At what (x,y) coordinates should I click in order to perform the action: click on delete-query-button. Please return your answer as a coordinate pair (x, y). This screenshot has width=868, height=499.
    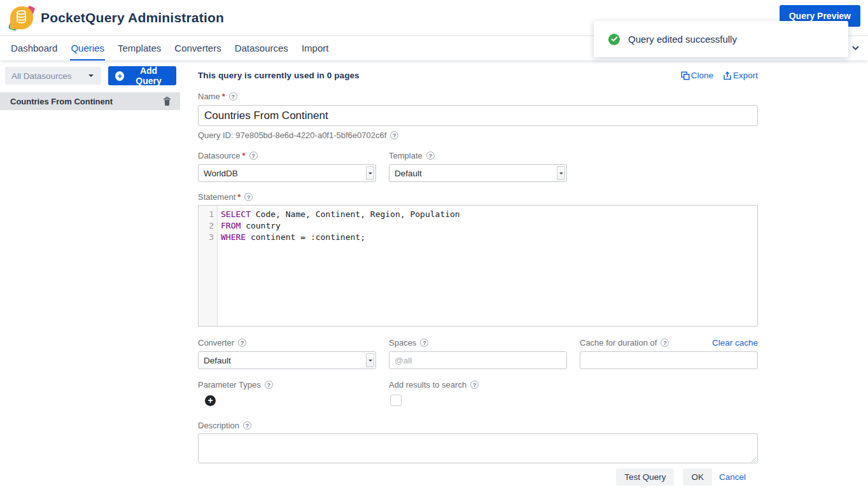
    Looking at the image, I should click on (167, 102).